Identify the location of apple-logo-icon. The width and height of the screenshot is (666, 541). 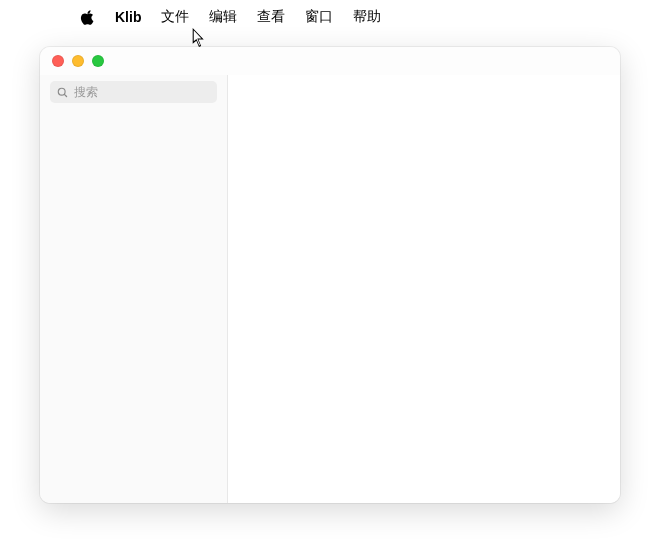
(88, 18).